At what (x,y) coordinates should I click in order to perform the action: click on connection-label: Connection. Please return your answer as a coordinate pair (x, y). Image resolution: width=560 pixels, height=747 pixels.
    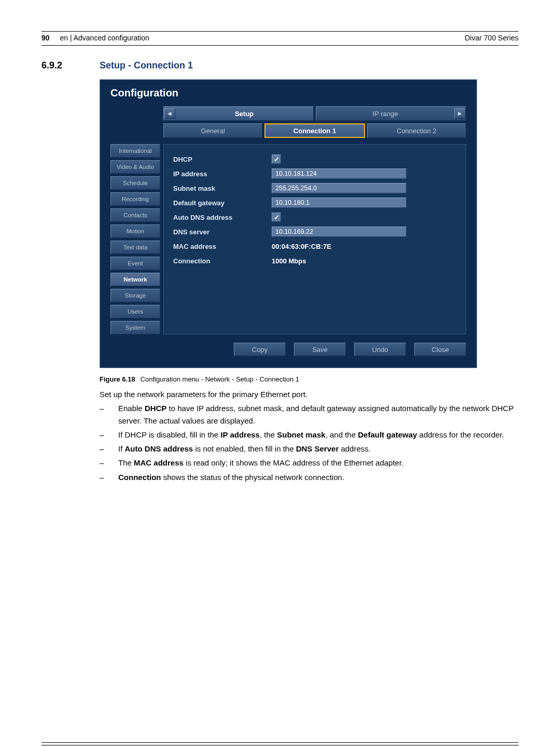
    Looking at the image, I should click on (222, 261).